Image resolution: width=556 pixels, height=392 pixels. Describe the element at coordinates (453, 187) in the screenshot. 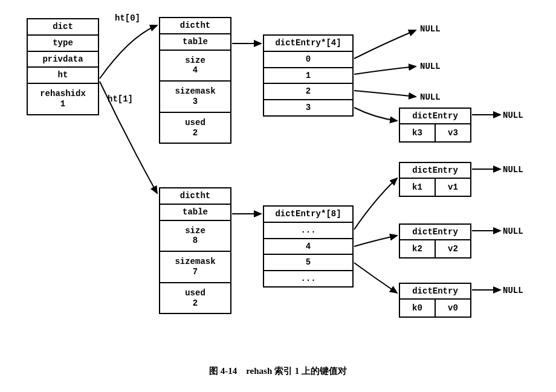

I see `entry1-val: v1` at that location.